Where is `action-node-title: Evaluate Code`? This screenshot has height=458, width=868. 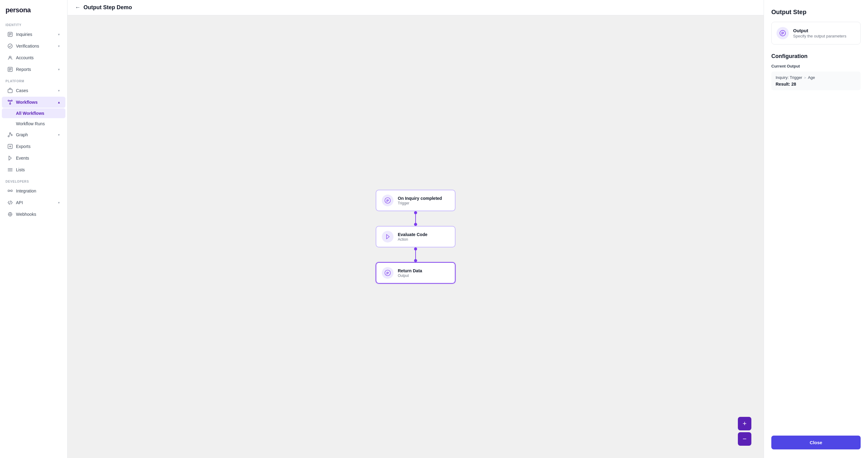 action-node-title: Evaluate Code is located at coordinates (424, 235).